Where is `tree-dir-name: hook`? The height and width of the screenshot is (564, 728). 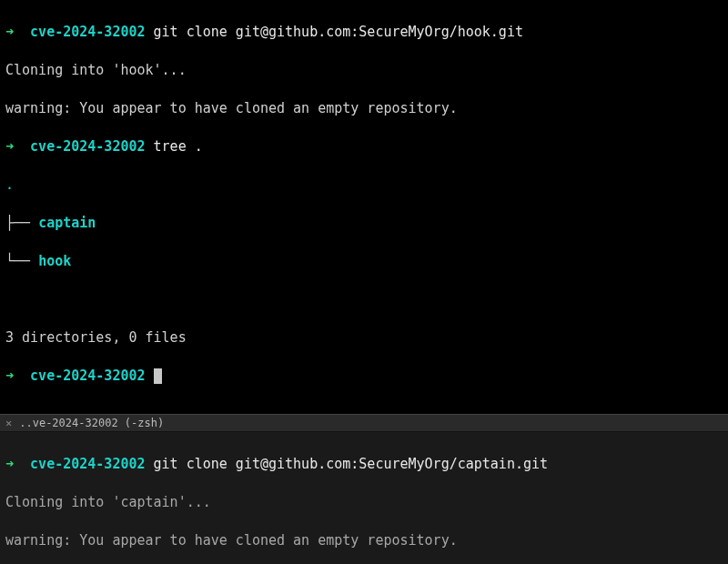
tree-dir-name: hook is located at coordinates (55, 261).